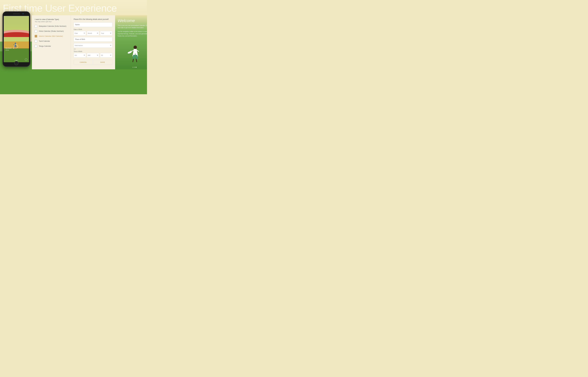 Image resolution: width=588 pixels, height=377 pixels. I want to click on phone-dots, so click(17, 61).